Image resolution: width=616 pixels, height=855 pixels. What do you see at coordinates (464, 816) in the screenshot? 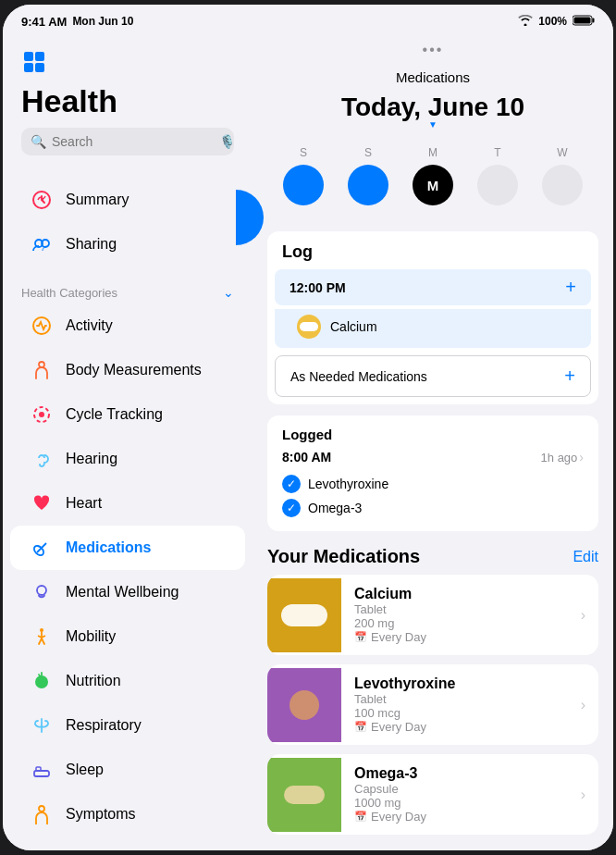
I see `omega3-med-freq: 📅 Every Day` at bounding box center [464, 816].